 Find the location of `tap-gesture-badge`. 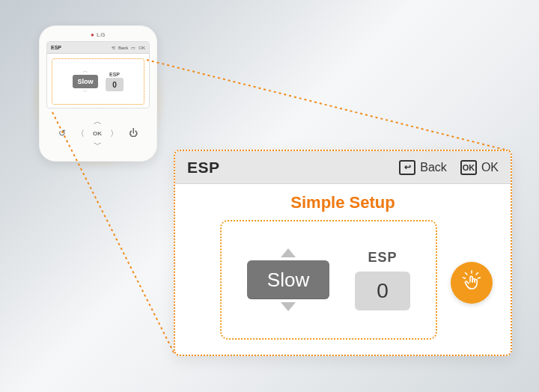

tap-gesture-badge is located at coordinates (472, 283).